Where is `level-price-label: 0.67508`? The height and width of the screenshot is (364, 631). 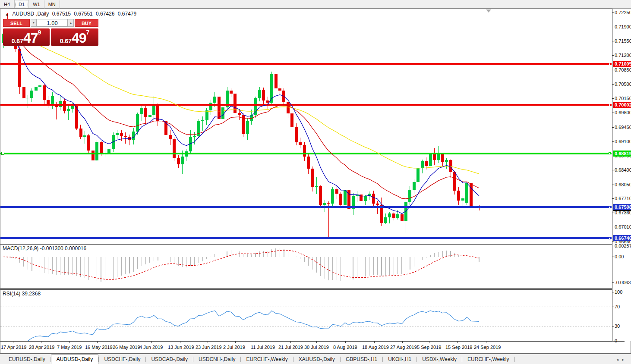
level-price-label: 0.67508 is located at coordinates (622, 207).